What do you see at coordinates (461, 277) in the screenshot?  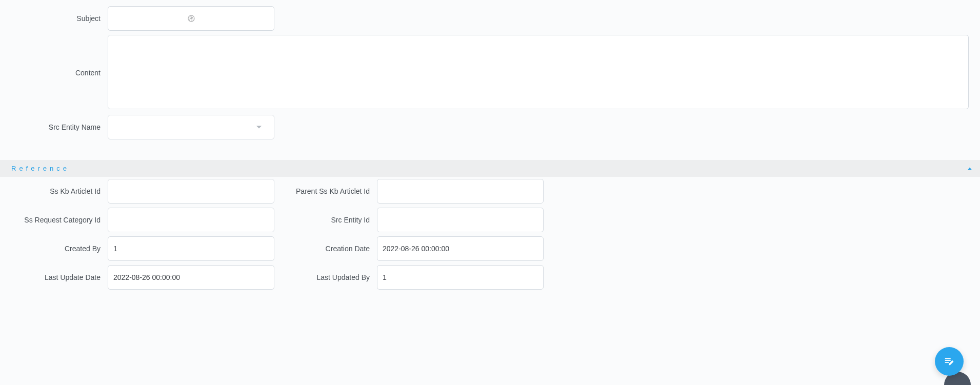 I see `last-updated-by-input` at bounding box center [461, 277].